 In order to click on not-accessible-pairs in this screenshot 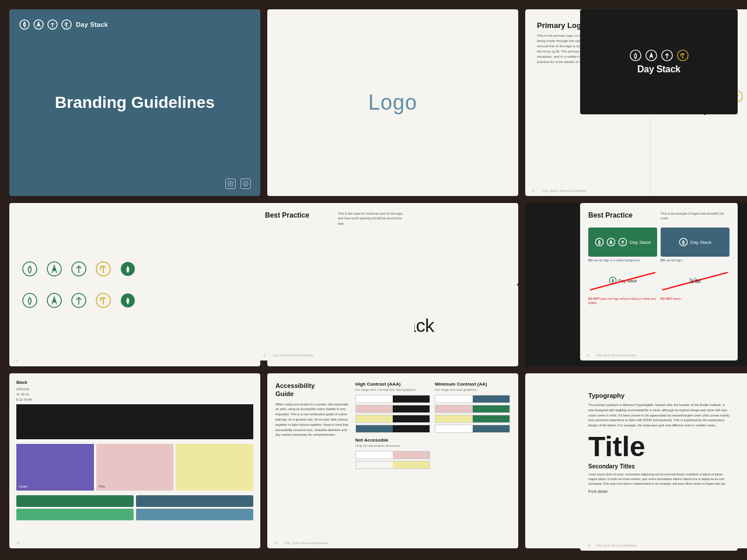, I will do `click(393, 460)`.